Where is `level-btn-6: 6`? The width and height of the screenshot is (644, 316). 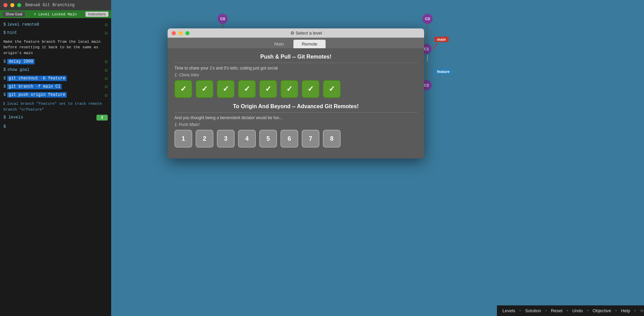
level-btn-6: 6 is located at coordinates (289, 139).